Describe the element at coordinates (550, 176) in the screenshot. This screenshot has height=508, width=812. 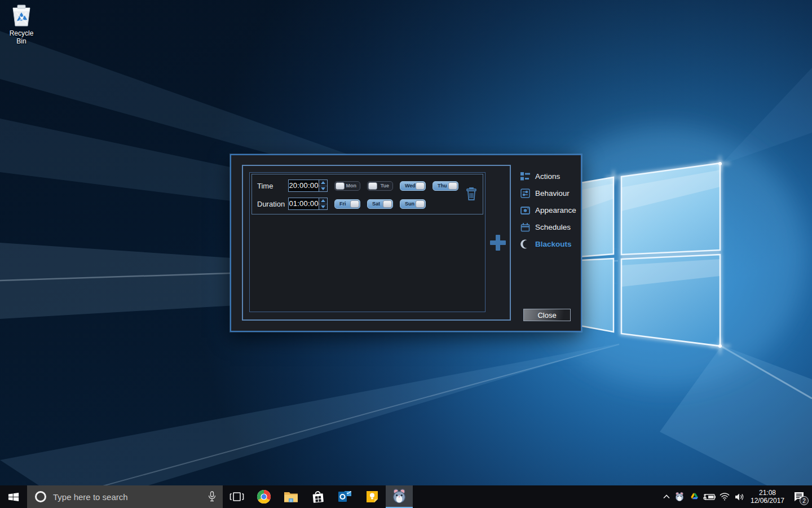
I see `sidebar-item-actions: Actions` at that location.